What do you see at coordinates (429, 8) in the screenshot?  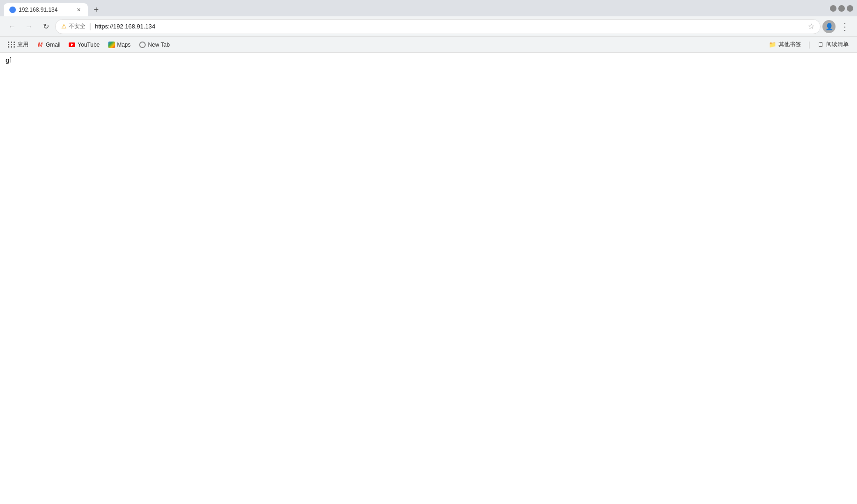 I see `title-bar: 192.168.91.134 ✕ + — ❐ ✕` at bounding box center [429, 8].